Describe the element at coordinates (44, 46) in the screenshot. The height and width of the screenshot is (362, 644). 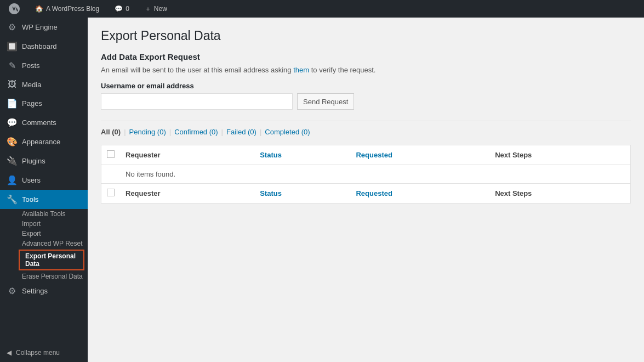
I see `sidebar-item-dashboard: 🔲 Dashboard` at that location.